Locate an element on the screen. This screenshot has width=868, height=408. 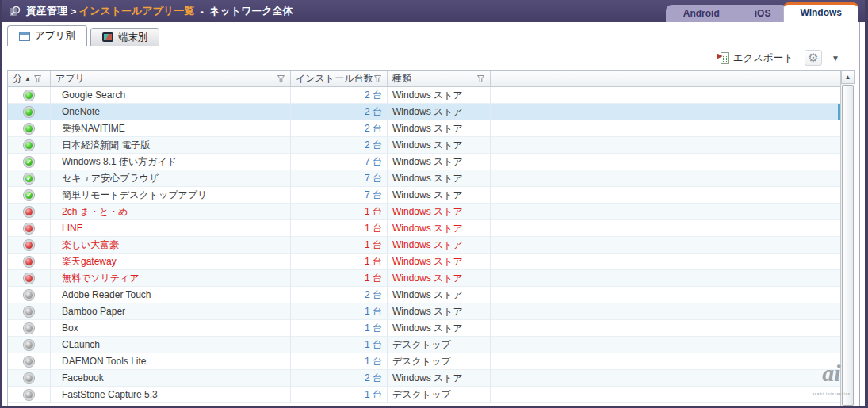
toolbar-dropdown-arrow: ▼ is located at coordinates (835, 59).